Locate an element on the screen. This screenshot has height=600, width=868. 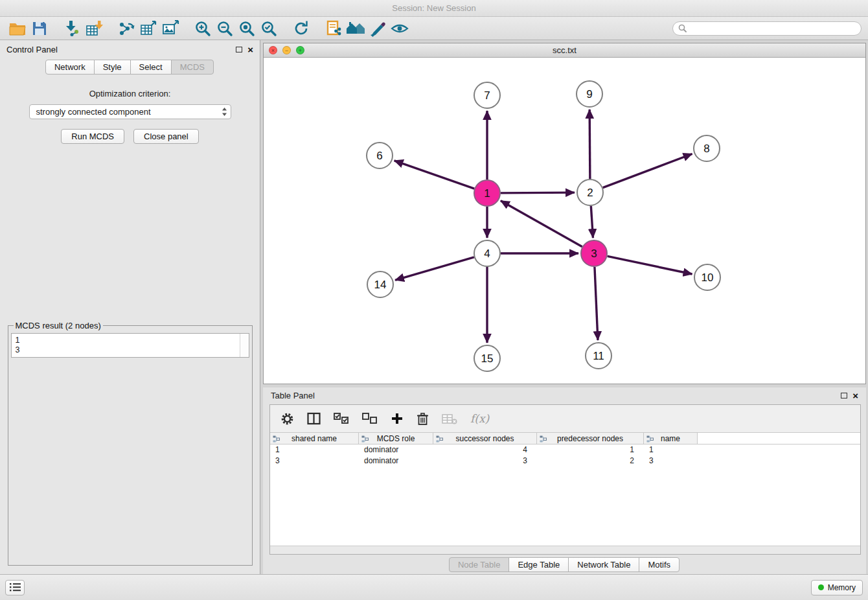
network-window-titlebar: × − + scc.txt is located at coordinates (565, 51).